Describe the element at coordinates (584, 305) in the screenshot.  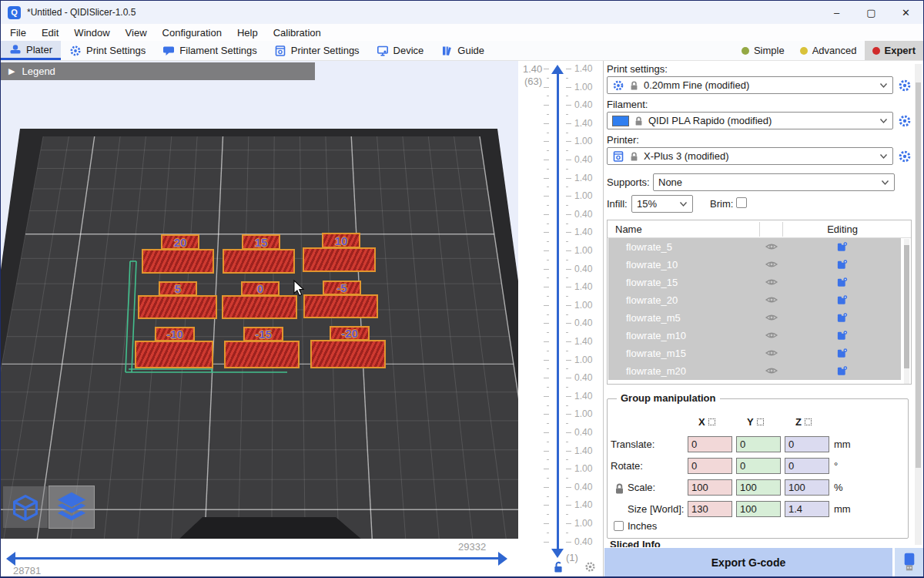
I see `ruler-tick-label: 1.00` at that location.